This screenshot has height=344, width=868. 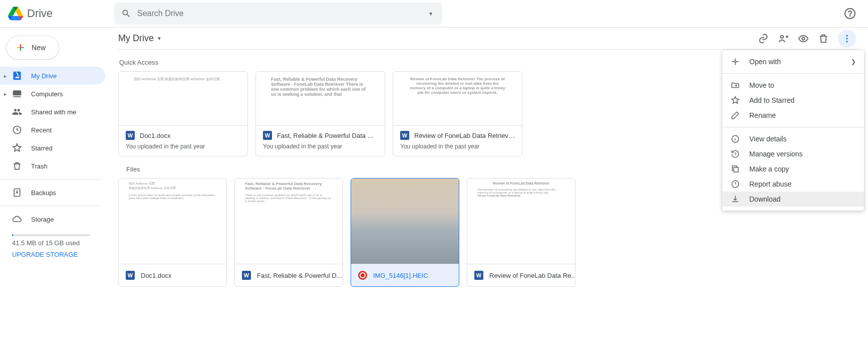 What do you see at coordinates (434, 14) in the screenshot?
I see `header: Drive ▼` at bounding box center [434, 14].